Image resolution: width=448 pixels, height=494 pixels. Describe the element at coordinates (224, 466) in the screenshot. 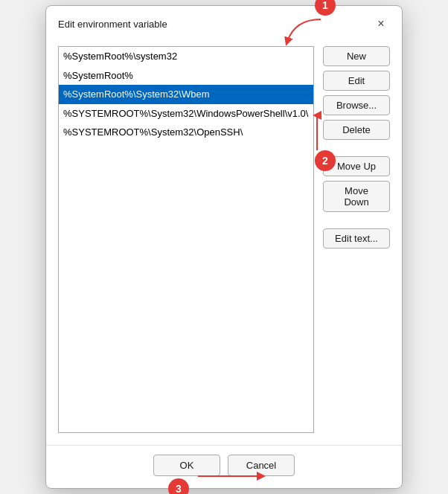

I see `dialog-footer: OK Cancel` at that location.